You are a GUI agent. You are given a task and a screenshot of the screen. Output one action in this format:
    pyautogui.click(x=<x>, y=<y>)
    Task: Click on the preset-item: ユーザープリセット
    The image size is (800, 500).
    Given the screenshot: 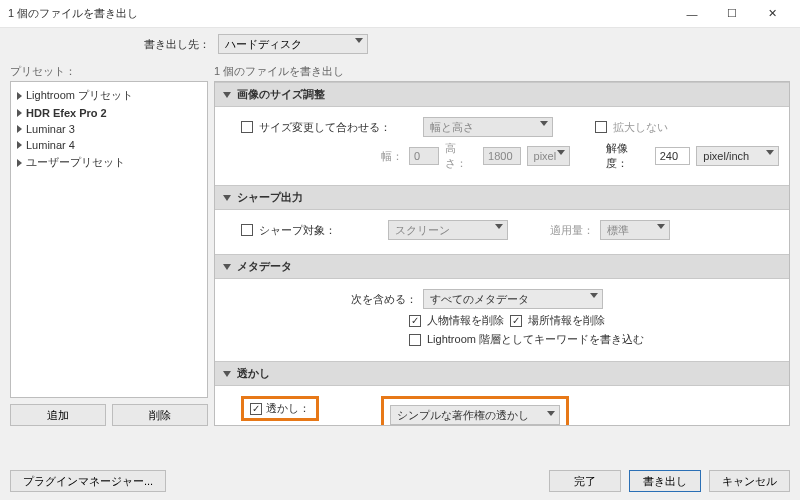 What is the action you would take?
    pyautogui.click(x=109, y=162)
    